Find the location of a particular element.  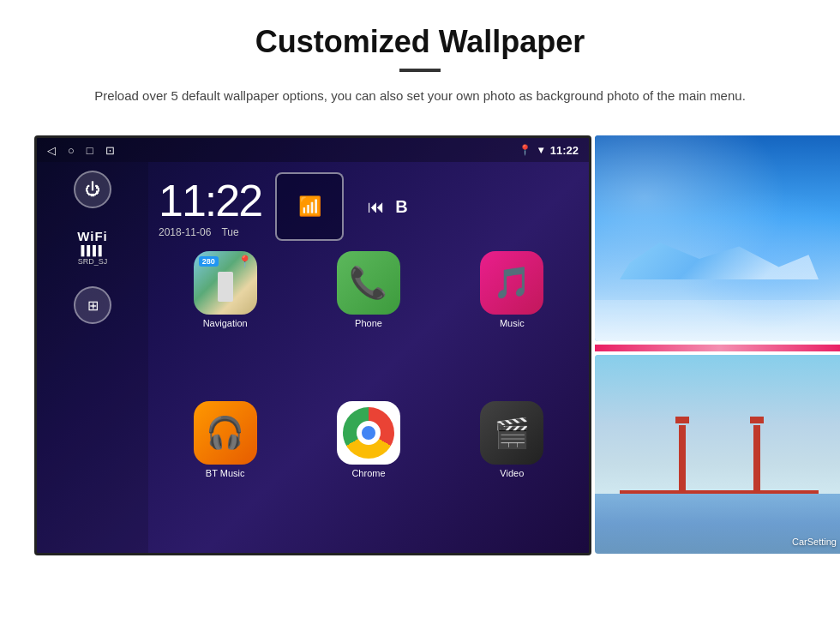

bt-music-label: BT Music is located at coordinates (225, 473).